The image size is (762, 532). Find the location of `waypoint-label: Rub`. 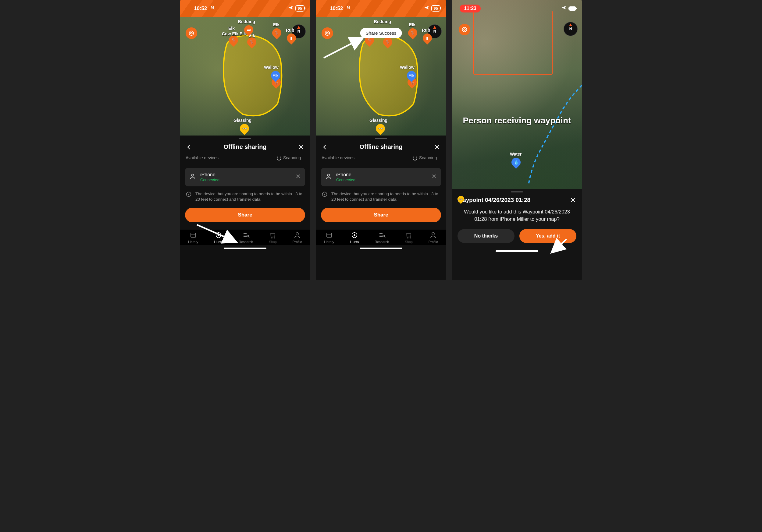

waypoint-label: Rub is located at coordinates (290, 30).